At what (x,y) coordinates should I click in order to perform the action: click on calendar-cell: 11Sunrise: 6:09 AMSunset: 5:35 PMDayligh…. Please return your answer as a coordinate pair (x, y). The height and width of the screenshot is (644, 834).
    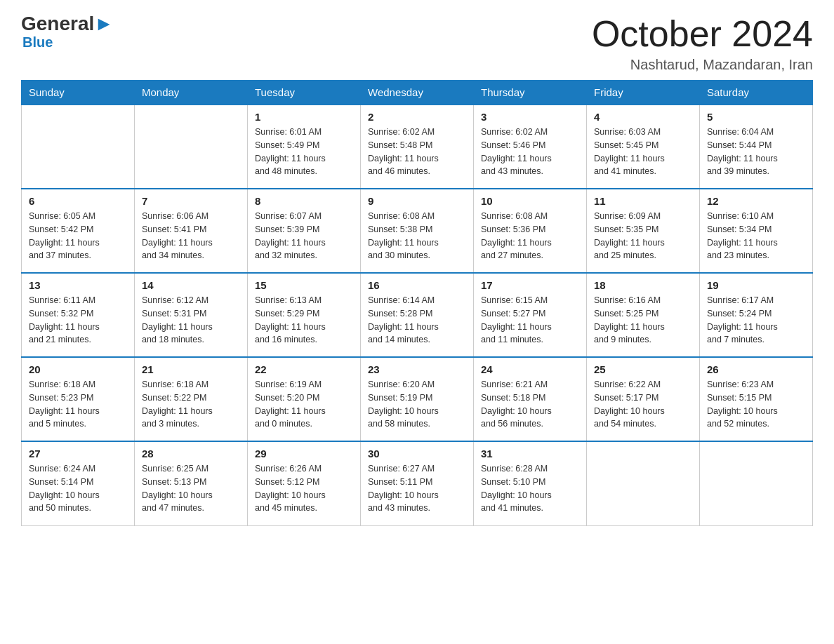
    Looking at the image, I should click on (643, 231).